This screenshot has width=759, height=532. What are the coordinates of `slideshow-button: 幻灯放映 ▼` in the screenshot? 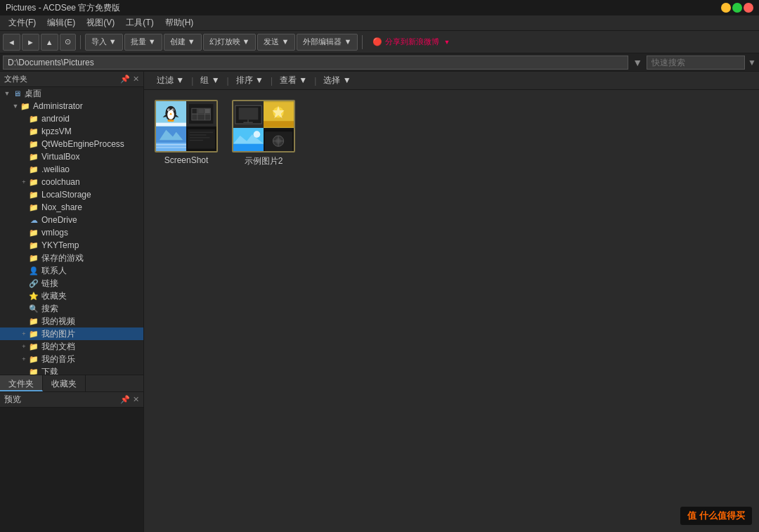 It's located at (230, 42).